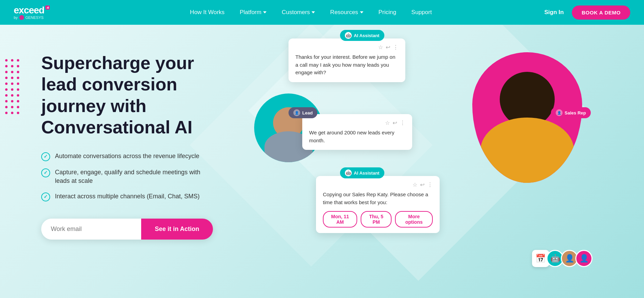  I want to click on sales-person-icon: 👤, so click(559, 113).